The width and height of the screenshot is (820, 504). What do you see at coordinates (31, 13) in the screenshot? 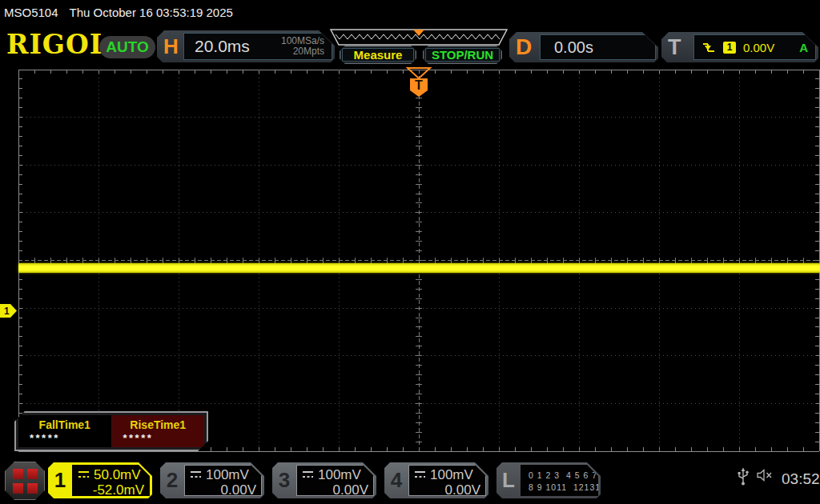
I see `model-label: MSO5104` at bounding box center [31, 13].